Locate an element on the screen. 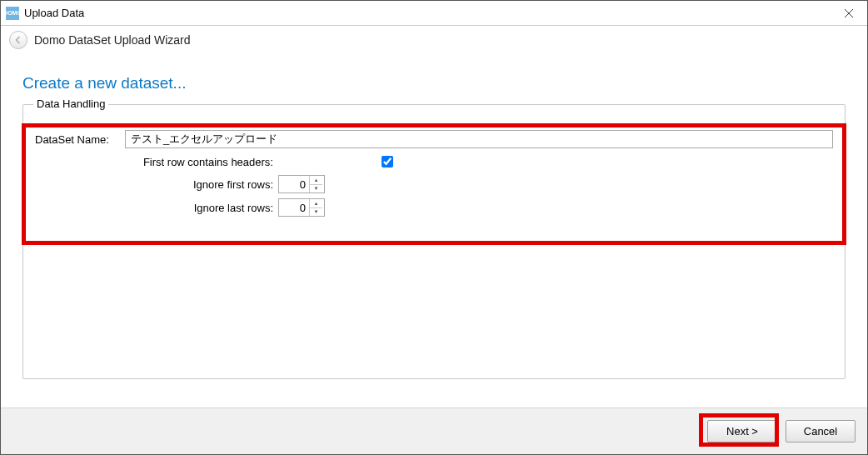 The height and width of the screenshot is (455, 868). ignore-last-spinner: ▲ ▼ is located at coordinates (302, 208).